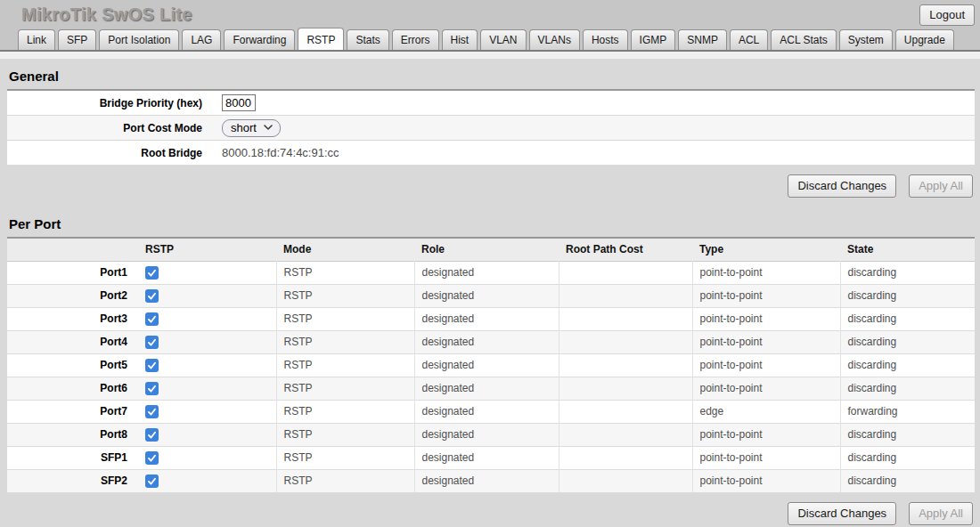  What do you see at coordinates (748, 39) in the screenshot?
I see `tab-acl: ACL` at bounding box center [748, 39].